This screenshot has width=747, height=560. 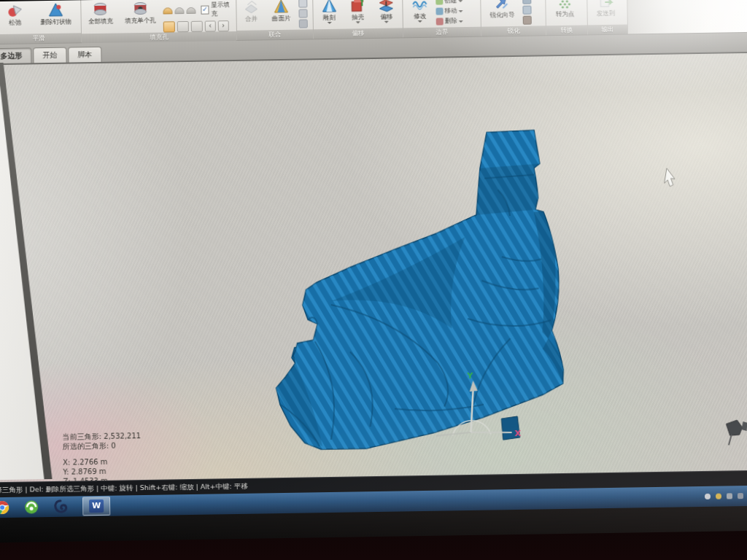 I want to click on viewport-stats: 当前三角形: 2,532,211 所选的三角形: 0 X: 2.2766 m Y…, so click(x=102, y=456).